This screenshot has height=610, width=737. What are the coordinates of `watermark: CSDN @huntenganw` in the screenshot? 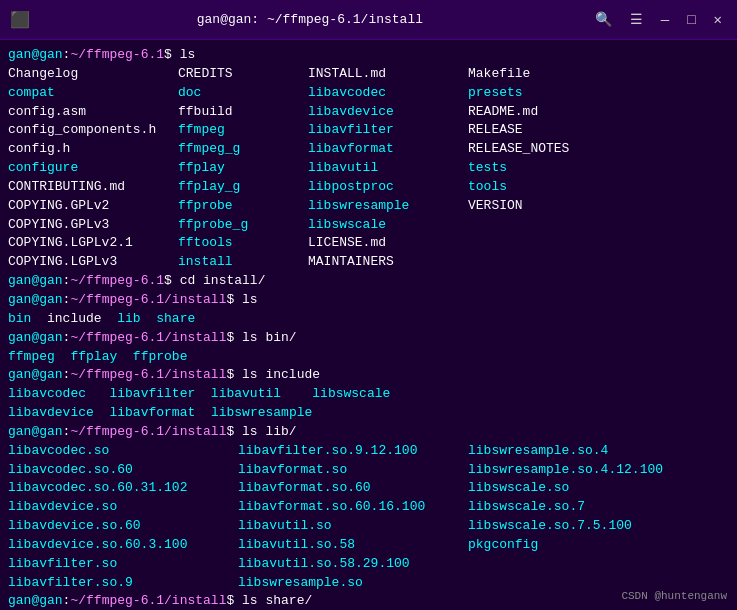 It's located at (674, 596).